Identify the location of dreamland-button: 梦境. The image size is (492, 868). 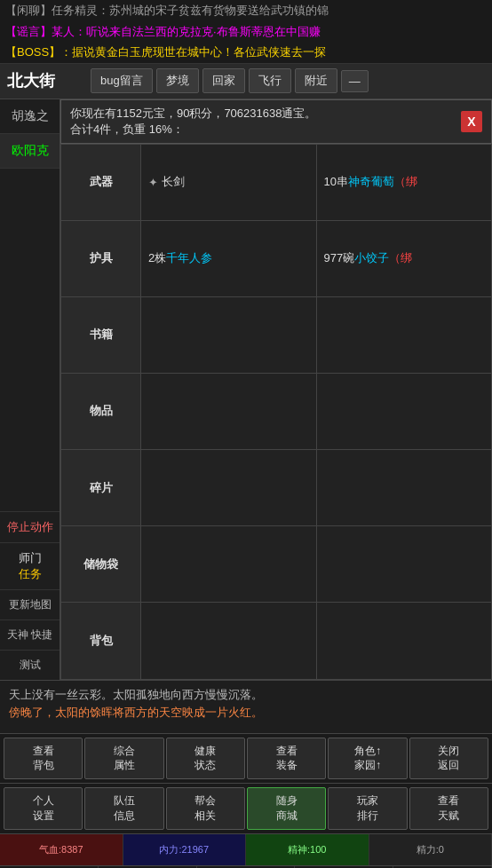
(178, 81).